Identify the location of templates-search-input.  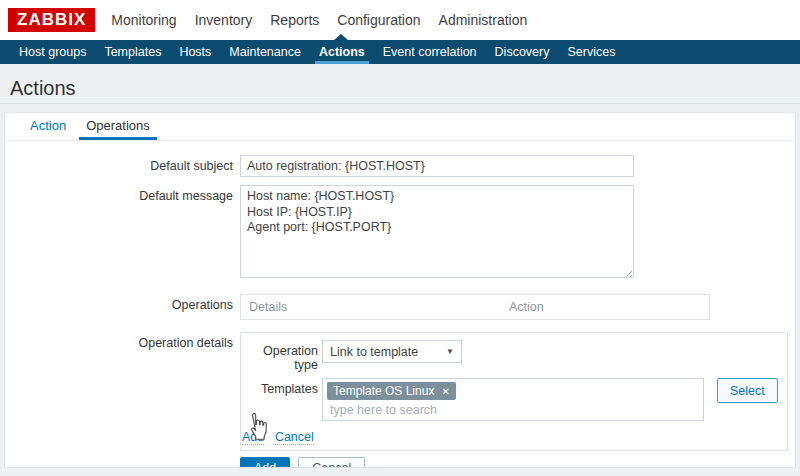
(504, 410).